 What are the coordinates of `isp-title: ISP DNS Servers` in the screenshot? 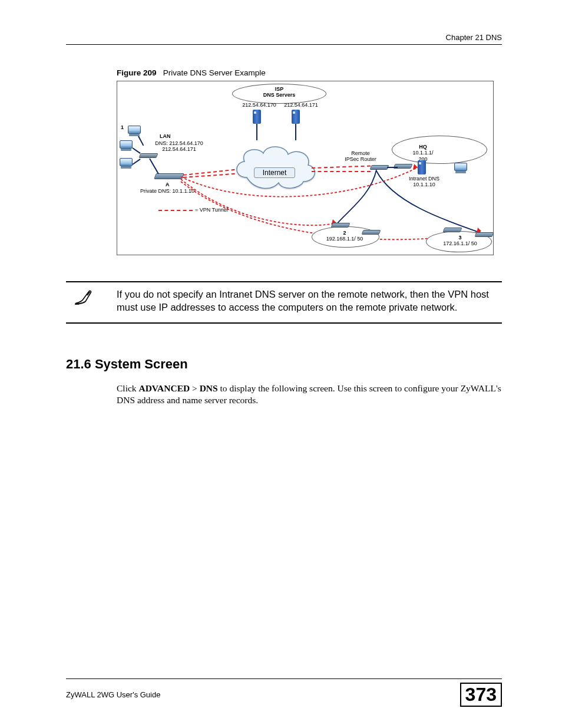 It's located at (279, 92).